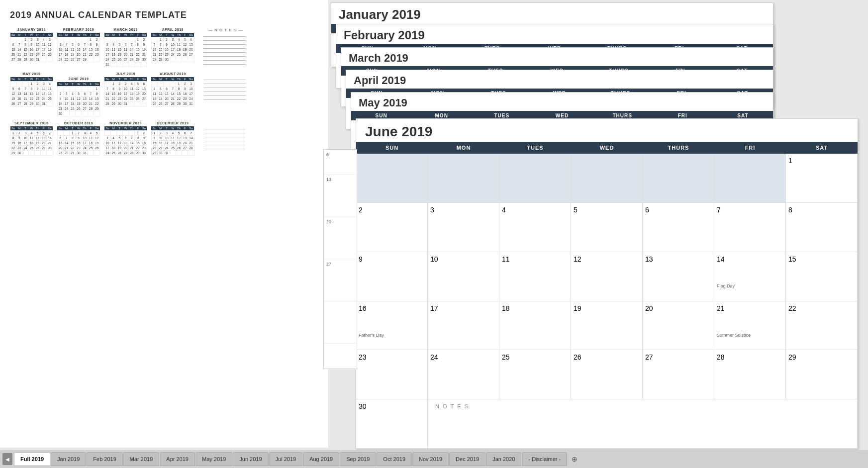 The image size is (868, 468). I want to click on cal-cell-16: 16Father's Day, so click(392, 326).